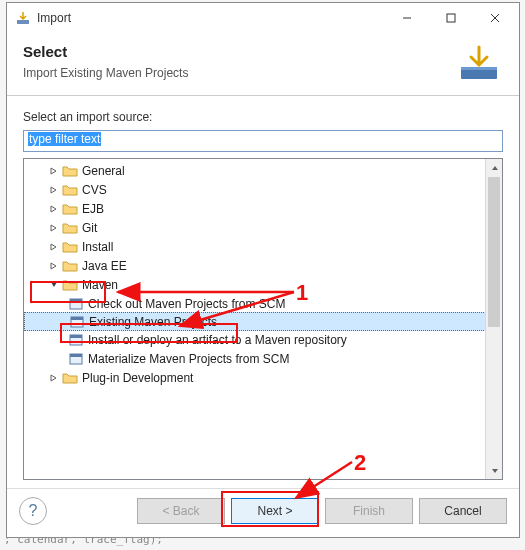  Describe the element at coordinates (263, 304) in the screenshot. I see `tree-item-checkout-maven-scm: Check out Maven Projects from SCM` at that location.